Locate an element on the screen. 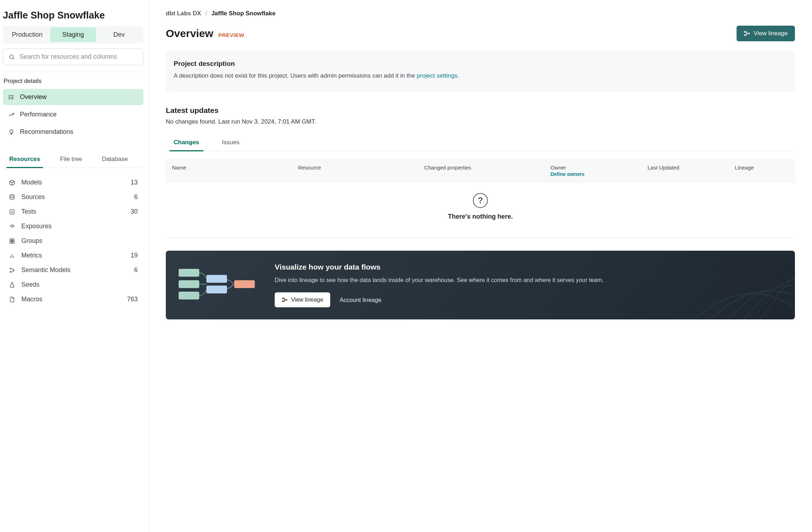  project-description-text: A description does not exist for this pr… is located at coordinates (480, 76).